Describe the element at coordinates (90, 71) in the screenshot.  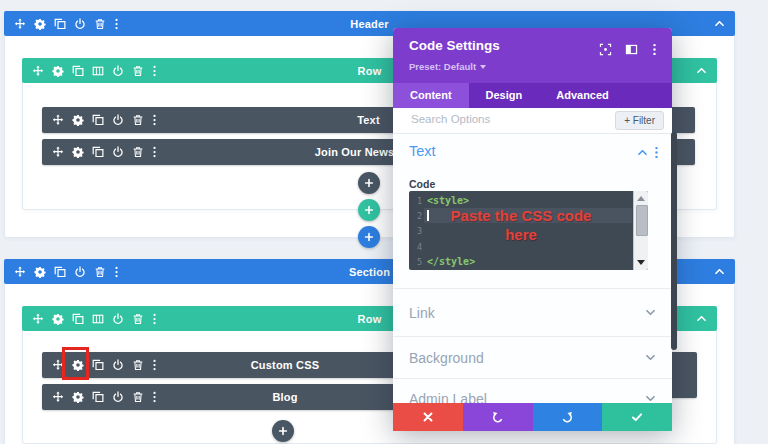
I see `row-toolbar` at that location.